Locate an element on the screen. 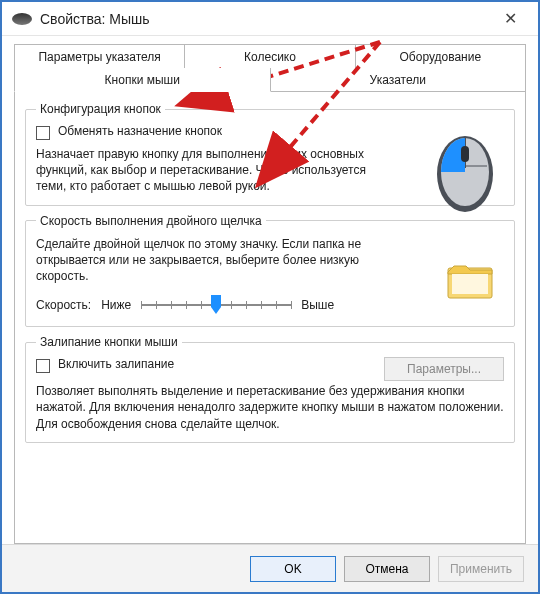 The width and height of the screenshot is (540, 594). speed-label: Скорость: is located at coordinates (64, 305).